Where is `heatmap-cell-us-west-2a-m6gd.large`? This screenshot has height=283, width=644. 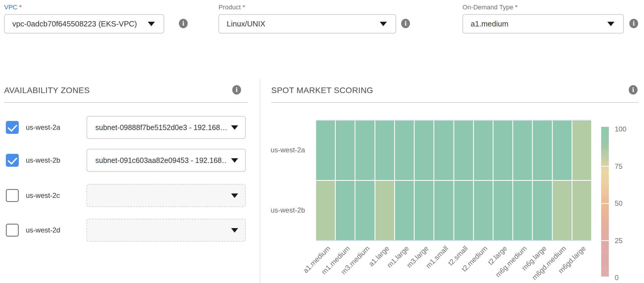 heatmap-cell-us-west-2a-m6gd.large is located at coordinates (582, 150).